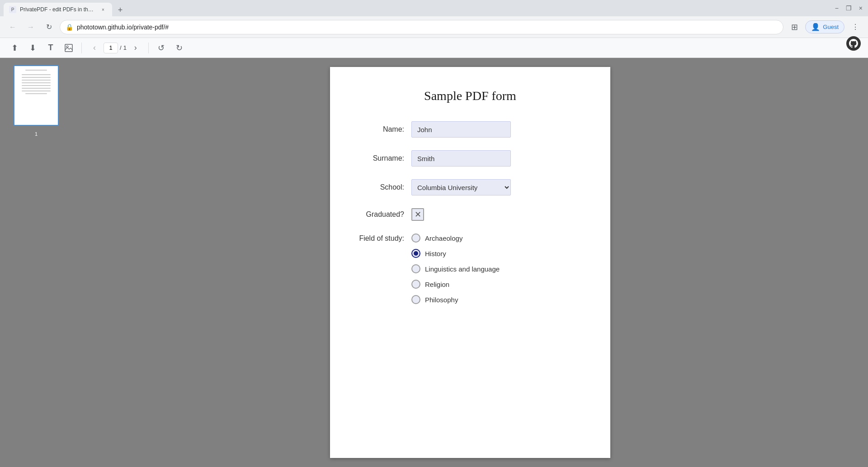  I want to click on extensions-button: ⊞, so click(794, 27).